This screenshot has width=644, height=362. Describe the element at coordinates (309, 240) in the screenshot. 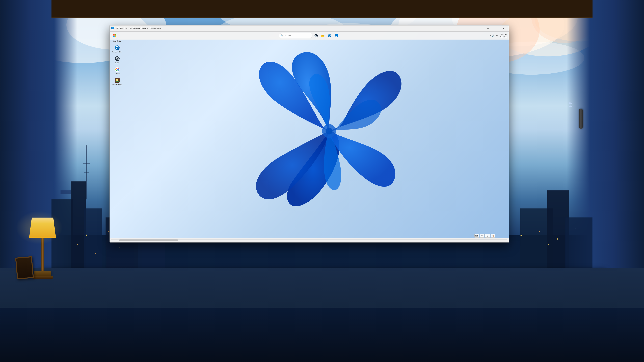

I see `rdp-scrollbar-horizontal` at that location.